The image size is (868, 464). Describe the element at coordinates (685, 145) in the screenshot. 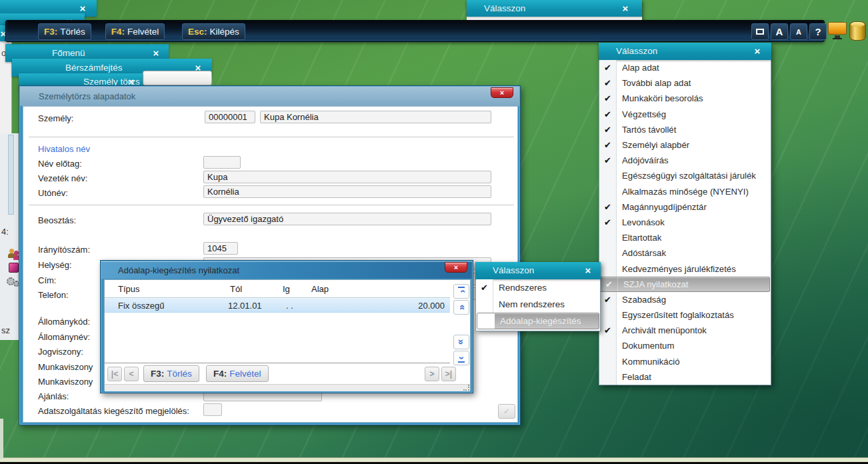

I see `menu-item: Személyi alapbér` at that location.